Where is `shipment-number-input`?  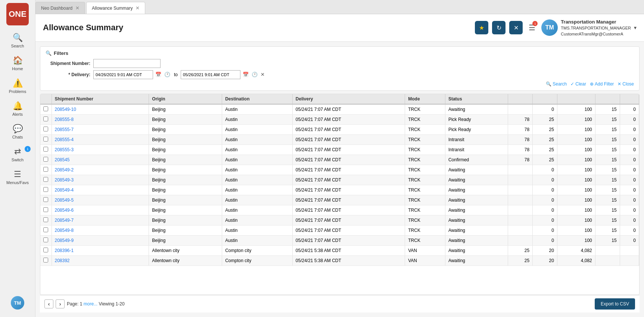 shipment-number-input is located at coordinates (127, 63).